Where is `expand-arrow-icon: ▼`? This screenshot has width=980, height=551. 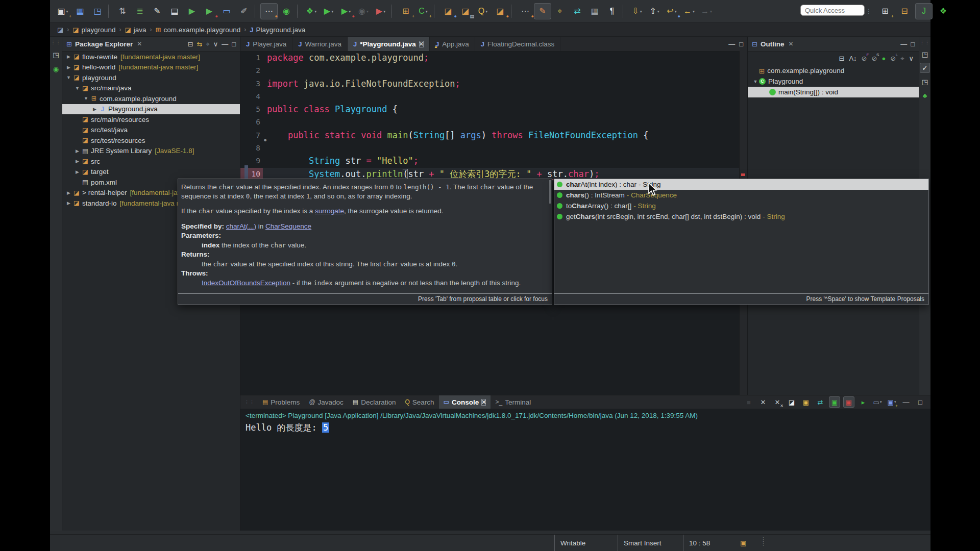
expand-arrow-icon: ▼ is located at coordinates (86, 98).